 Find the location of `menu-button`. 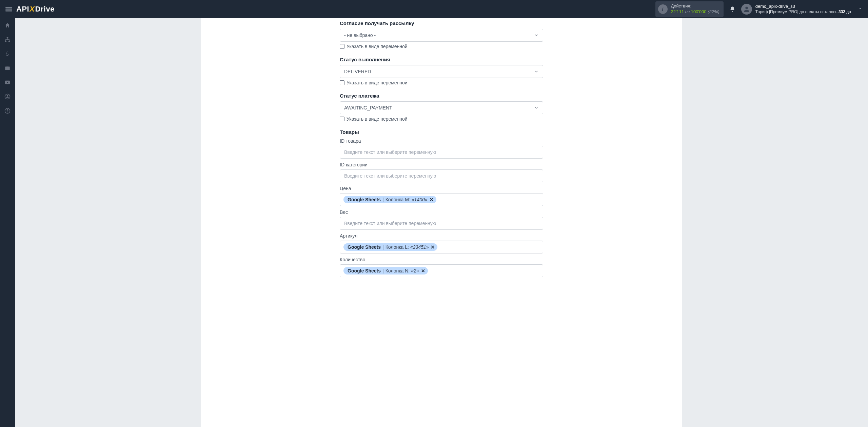

menu-button is located at coordinates (9, 9).